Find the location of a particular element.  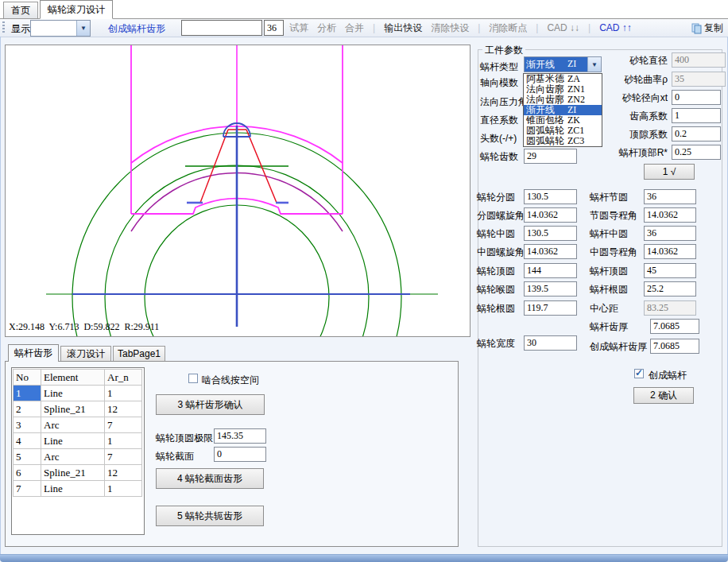

result-left-1-label: 分圆螺旋角 is located at coordinates (501, 216).